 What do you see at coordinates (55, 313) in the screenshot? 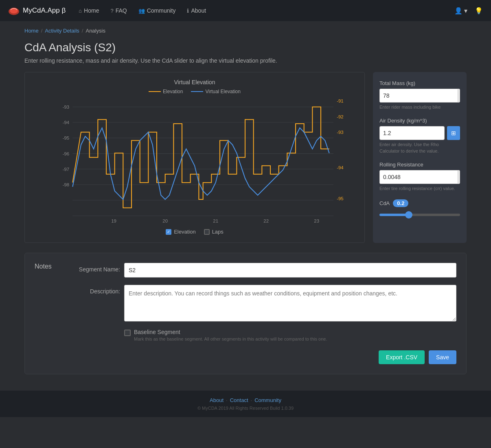
I see `notes-label-col: Notes` at bounding box center [55, 313].